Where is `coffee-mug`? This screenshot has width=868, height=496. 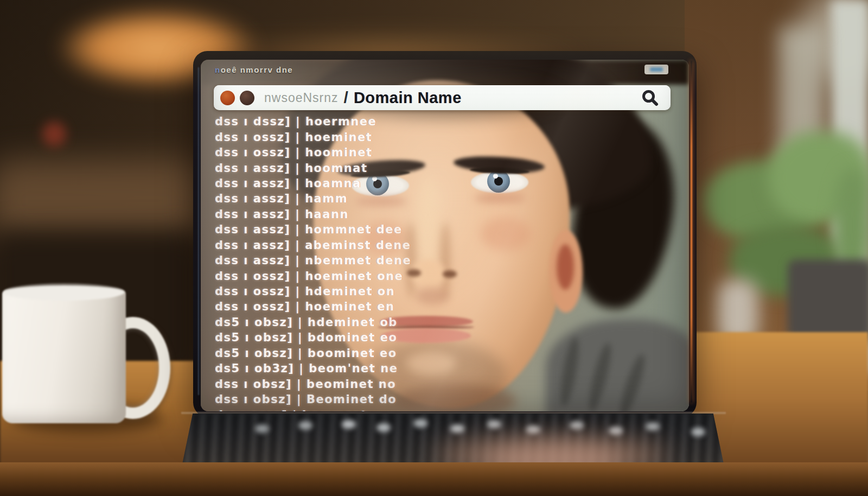
coffee-mug is located at coordinates (81, 354).